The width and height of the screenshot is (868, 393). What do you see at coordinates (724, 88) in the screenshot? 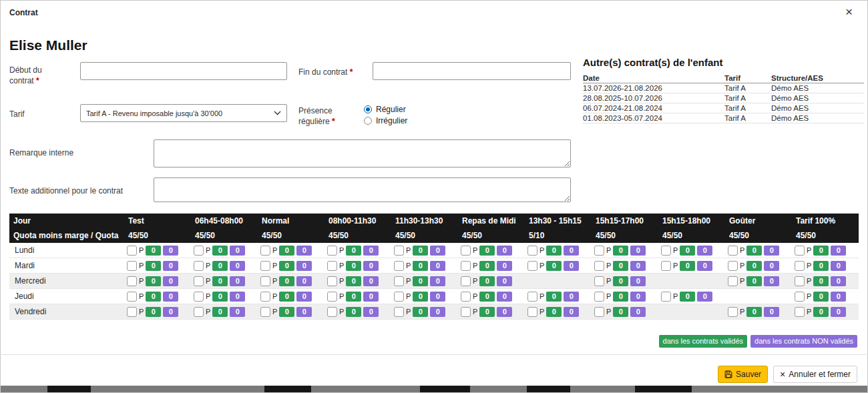
I see `other-contract-row: 13.07.2026-21.08.2026Tarif ADémo AES` at bounding box center [724, 88].